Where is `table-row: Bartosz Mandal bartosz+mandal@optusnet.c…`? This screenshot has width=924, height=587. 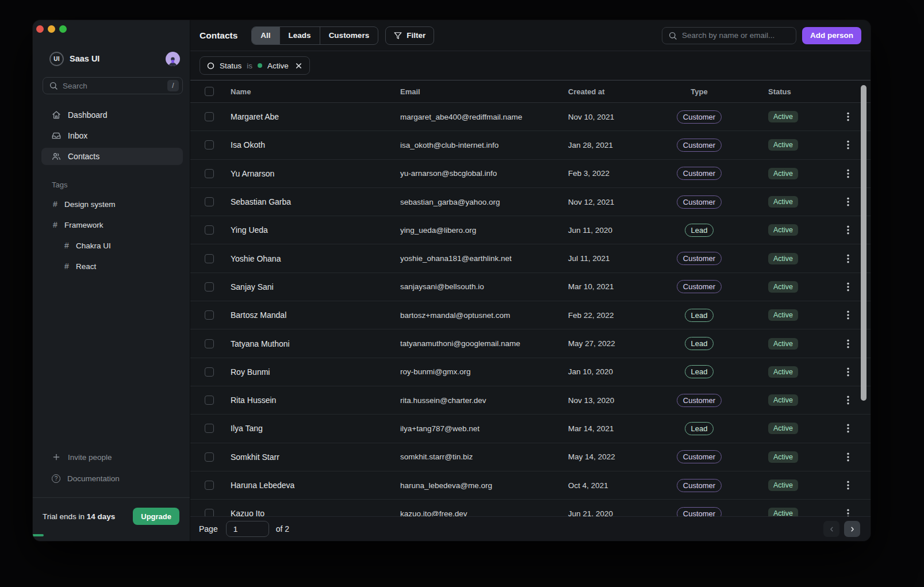
table-row: Bartosz Mandal bartosz+mandal@optusnet.c… is located at coordinates (530, 315).